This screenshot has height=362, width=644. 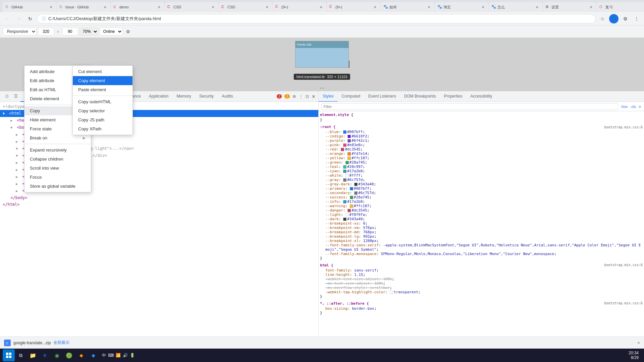 I want to click on css-prop-secondary: --secondary: #6c757d;, so click(x=484, y=193).